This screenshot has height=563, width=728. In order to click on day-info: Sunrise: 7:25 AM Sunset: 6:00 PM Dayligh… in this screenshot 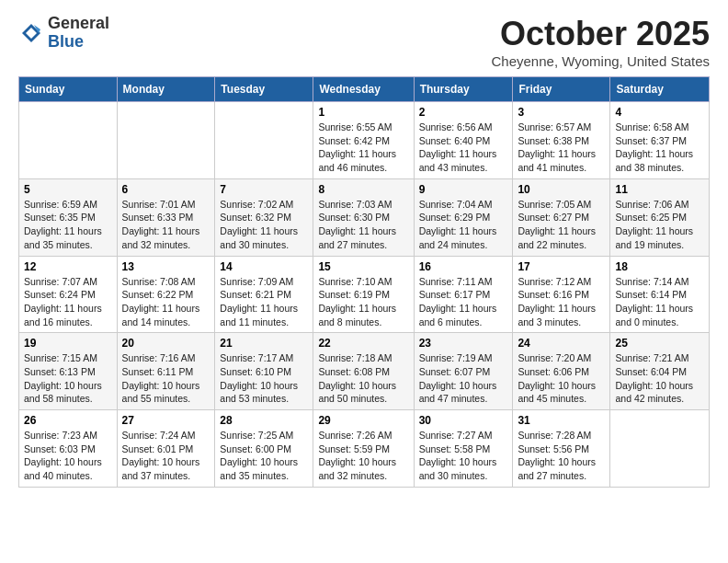, I will do `click(264, 456)`.